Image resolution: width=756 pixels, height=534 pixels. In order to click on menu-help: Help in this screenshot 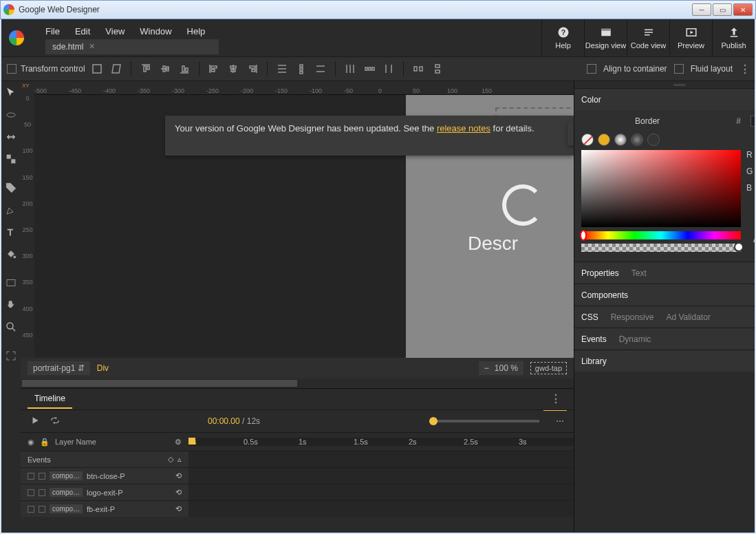, I will do `click(197, 32)`.